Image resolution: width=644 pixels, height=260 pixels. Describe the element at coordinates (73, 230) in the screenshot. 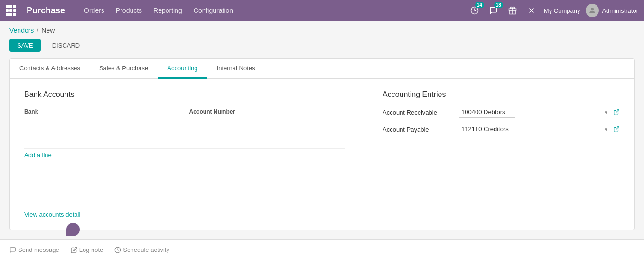

I see `chat-bubble` at that location.